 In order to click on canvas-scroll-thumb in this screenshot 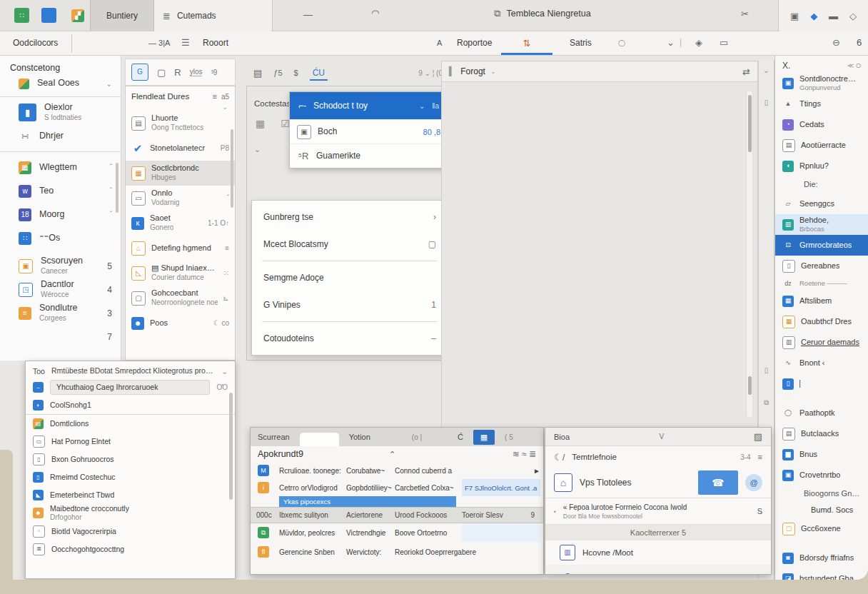, I will do `click(750, 124)`.